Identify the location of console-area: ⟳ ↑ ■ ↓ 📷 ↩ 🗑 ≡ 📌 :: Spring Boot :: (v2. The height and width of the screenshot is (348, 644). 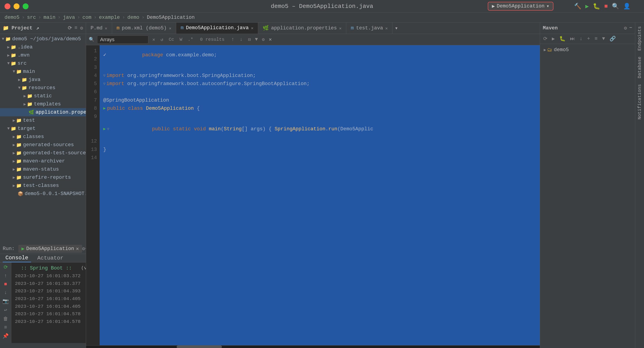
(43, 303).